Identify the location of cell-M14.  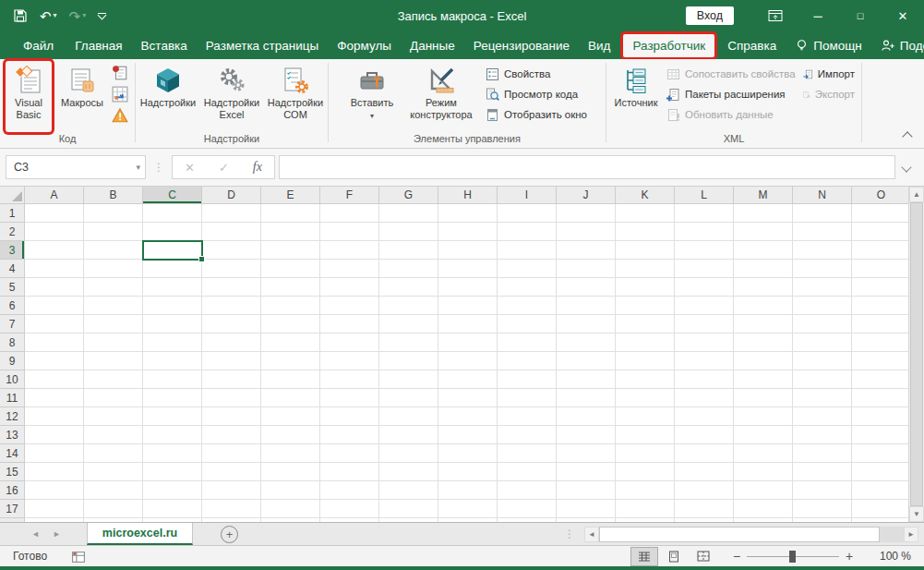
(763, 454).